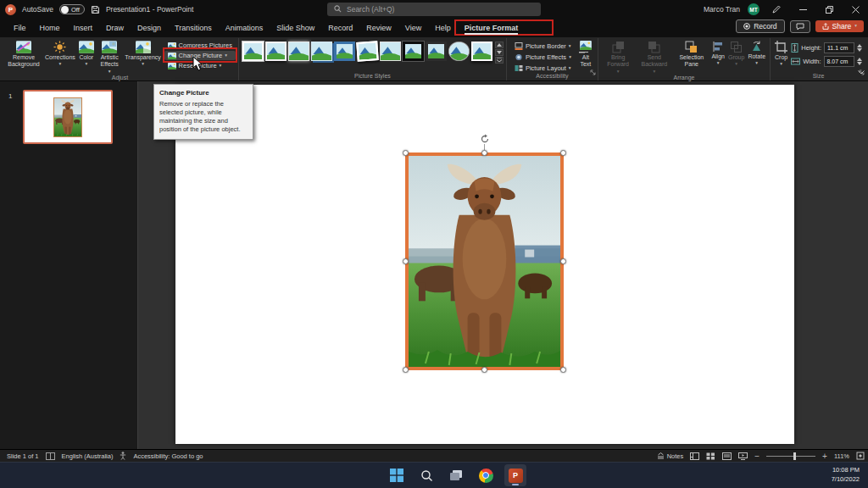 The height and width of the screenshot is (488, 868). I want to click on width-input: 8.07 cm, so click(839, 61).